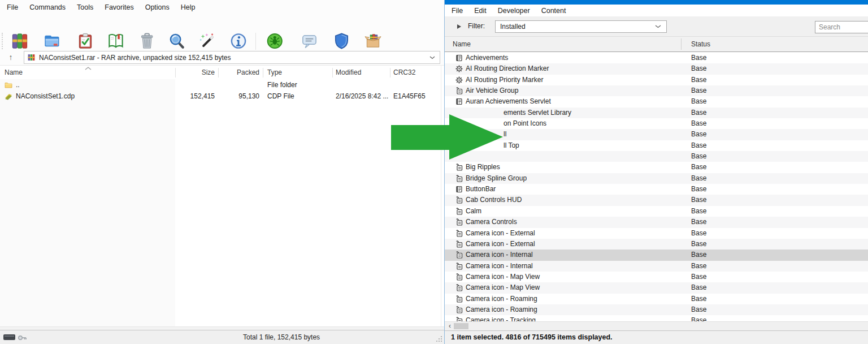 The image size is (868, 344). What do you see at coordinates (657, 167) in the screenshot?
I see `list-item: Big Ripples Base` at bounding box center [657, 167].